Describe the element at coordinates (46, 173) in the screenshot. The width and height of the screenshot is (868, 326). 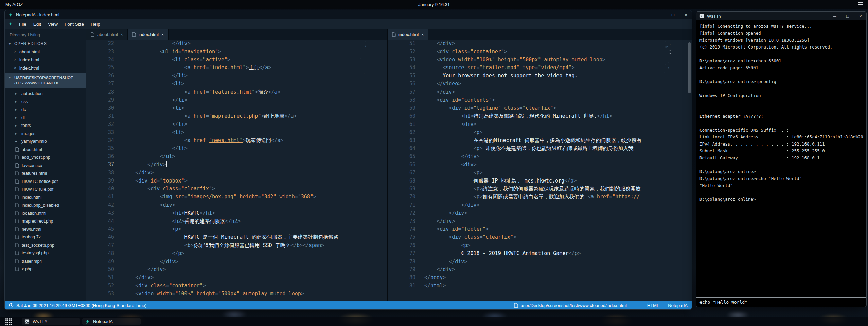
I see `tree-file-features.html: features.html` at that location.